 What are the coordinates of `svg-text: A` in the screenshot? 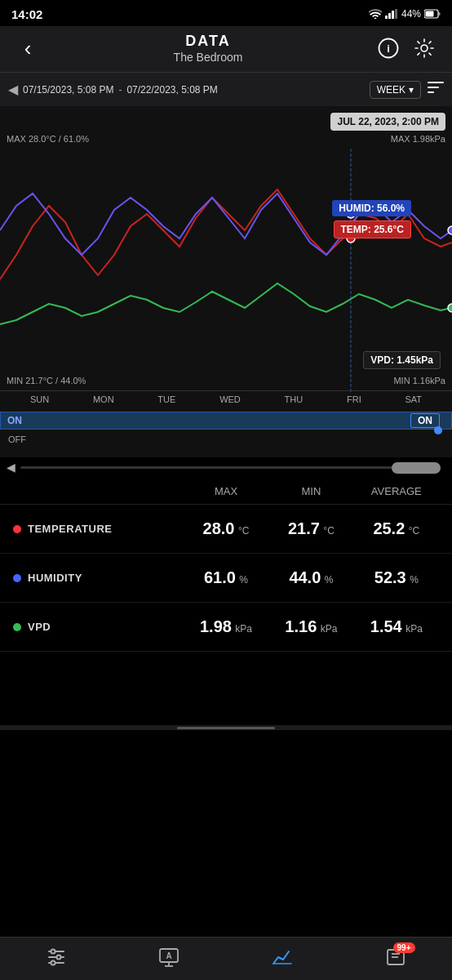 It's located at (168, 956).